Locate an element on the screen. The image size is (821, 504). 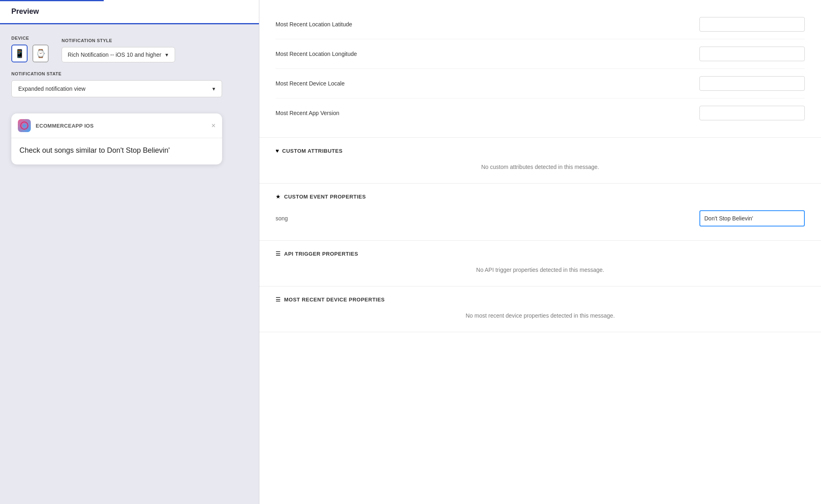
song-input is located at coordinates (752, 218).